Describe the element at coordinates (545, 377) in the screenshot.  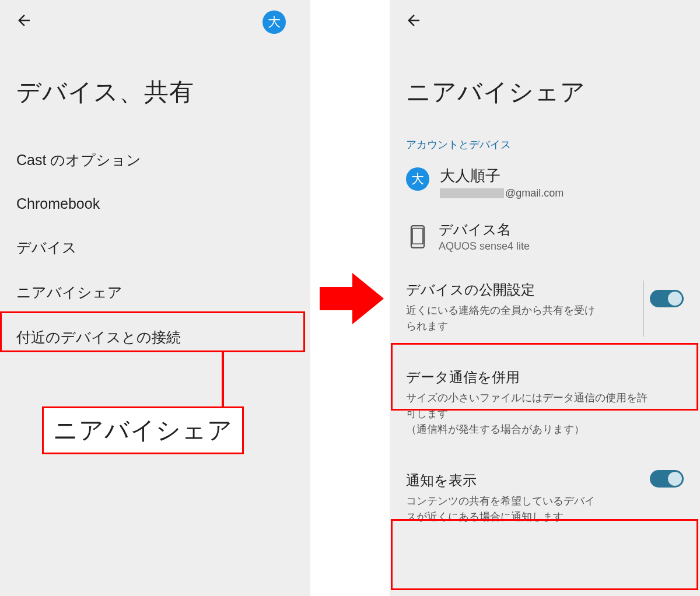
I see `annotation-highlight-device-visibility` at that location.